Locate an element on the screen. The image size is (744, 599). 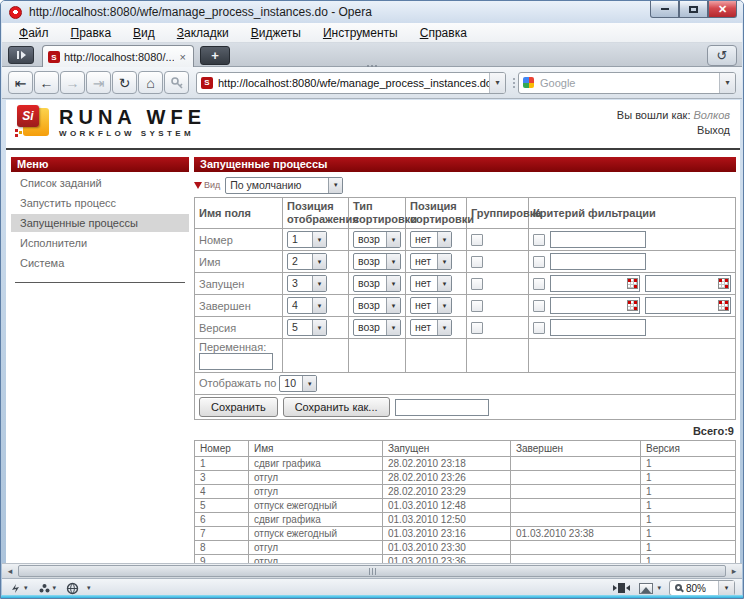
menu-item-Правка: Правка is located at coordinates (92, 33).